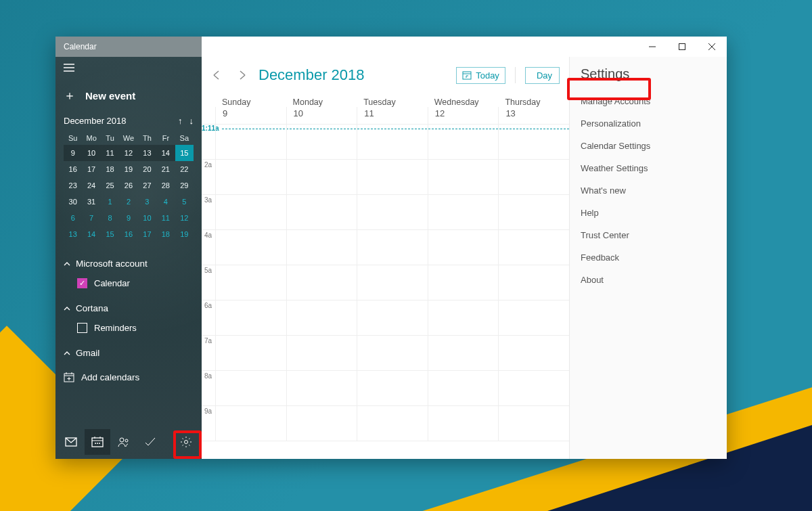 The width and height of the screenshot is (812, 511). I want to click on mini-cal-day: 6, so click(73, 218).